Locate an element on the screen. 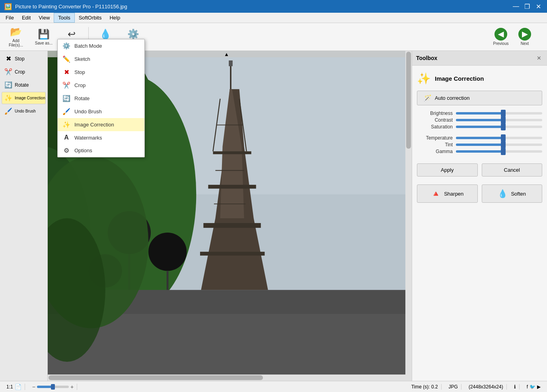 Image resolution: width=547 pixels, height=392 pixels. saturation-thumb is located at coordinates (503, 127).